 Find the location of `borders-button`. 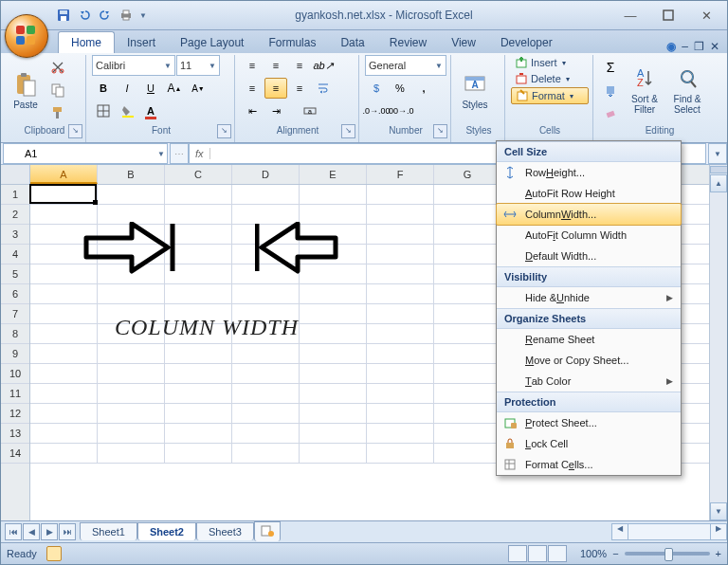

borders-button is located at coordinates (103, 111).